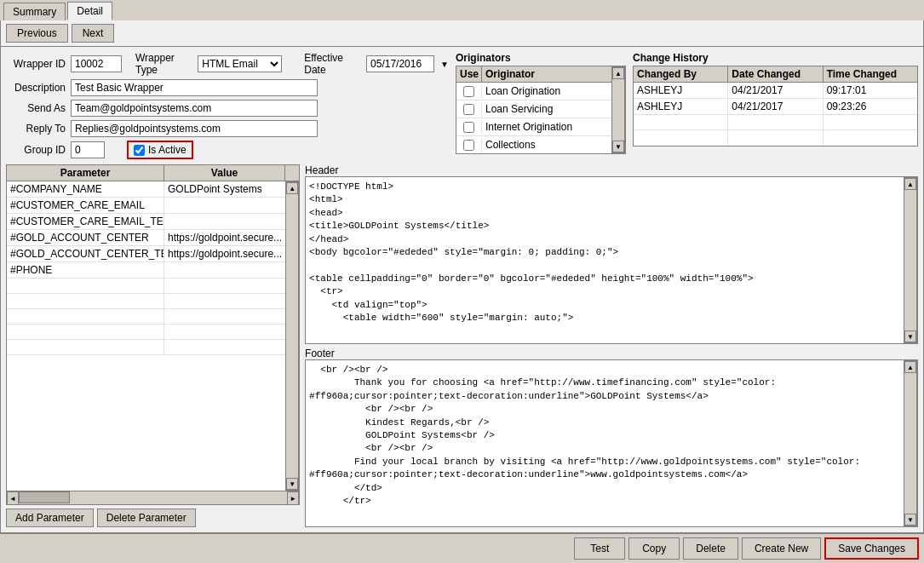 This screenshot has height=563, width=924. What do you see at coordinates (13, 498) in the screenshot?
I see `param-scroll-left: ◄` at bounding box center [13, 498].